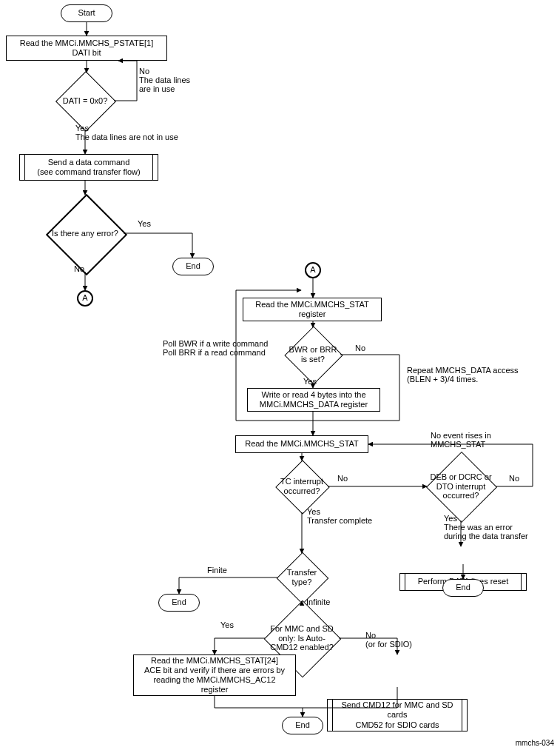  What do you see at coordinates (343, 478) in the screenshot?
I see `tc-no-label: No` at bounding box center [343, 478].